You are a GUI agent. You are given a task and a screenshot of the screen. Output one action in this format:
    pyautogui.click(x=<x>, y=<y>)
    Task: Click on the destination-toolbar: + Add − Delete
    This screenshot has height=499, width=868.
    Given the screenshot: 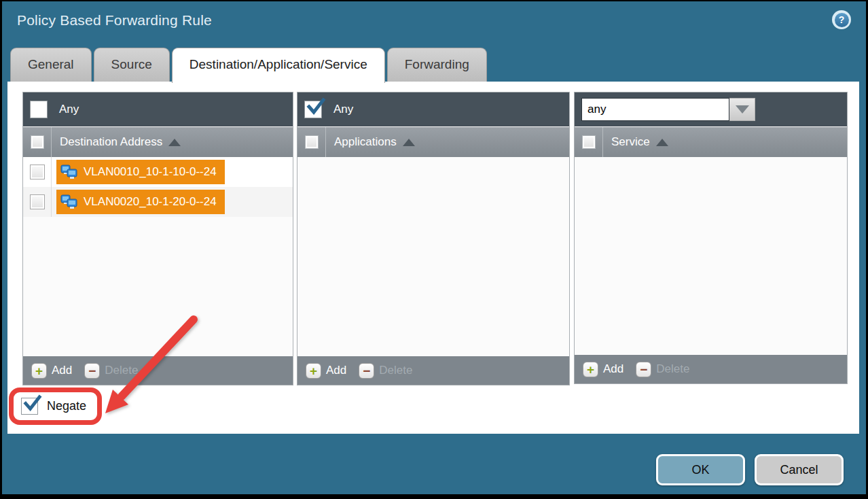 What is the action you would take?
    pyautogui.click(x=158, y=371)
    